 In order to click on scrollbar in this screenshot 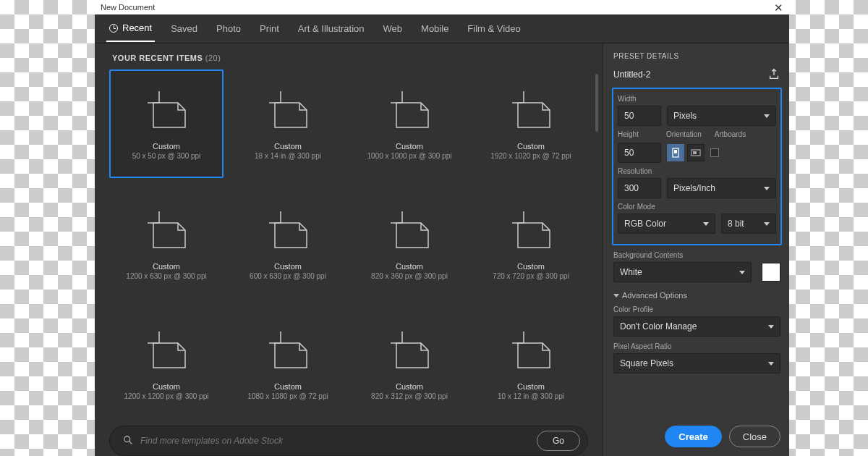, I will do `click(597, 103)`.